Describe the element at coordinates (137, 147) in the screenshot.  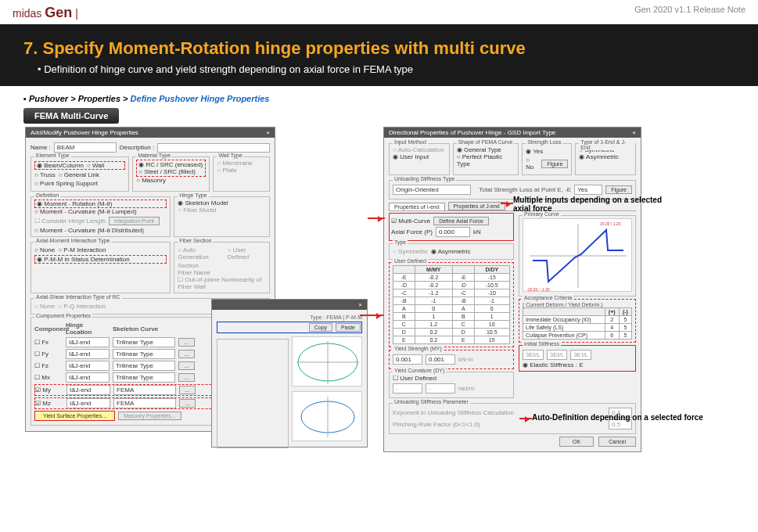
I see `desc-label: Description :` at that location.